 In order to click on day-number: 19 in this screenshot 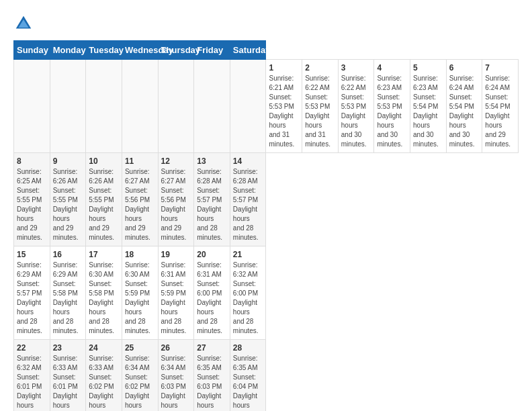, I will do `click(176, 255)`.